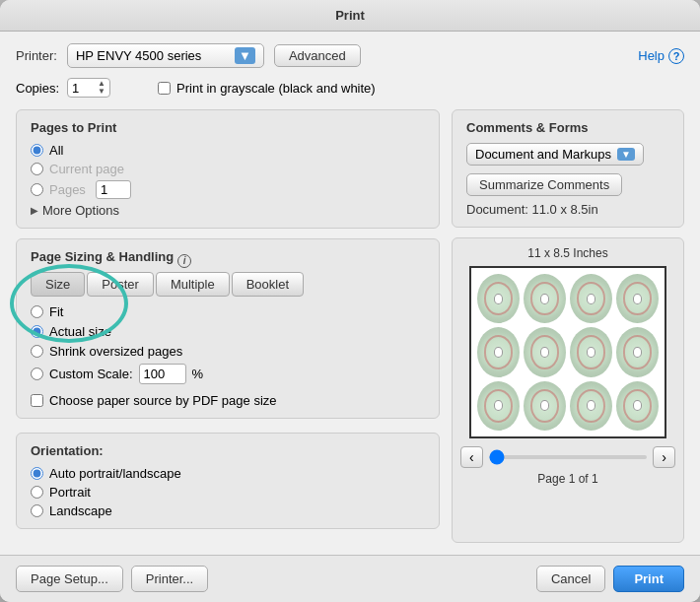 Image resolution: width=700 pixels, height=602 pixels. What do you see at coordinates (87, 169) in the screenshot?
I see `pages-current-label: Current page` at bounding box center [87, 169].